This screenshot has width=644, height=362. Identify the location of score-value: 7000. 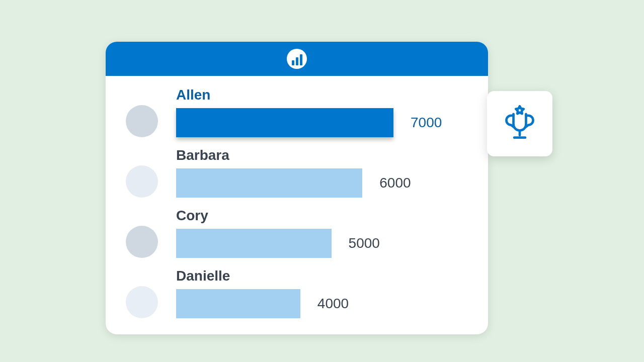
(426, 123).